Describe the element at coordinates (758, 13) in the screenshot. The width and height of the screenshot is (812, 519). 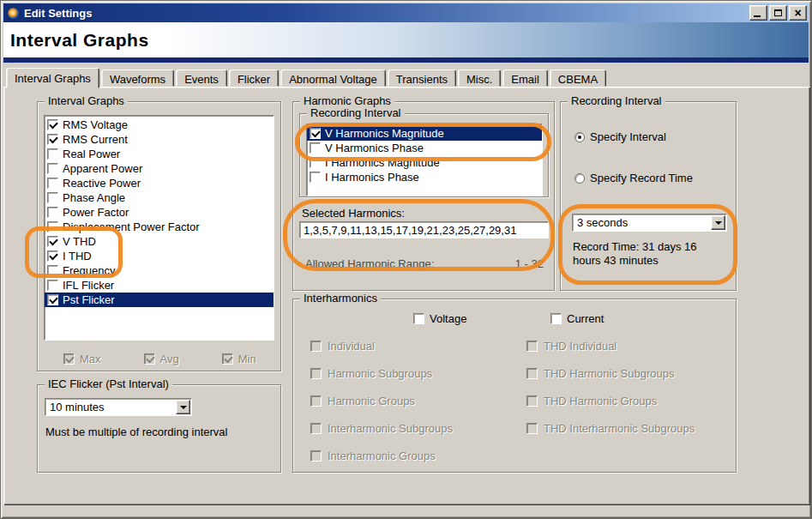
I see `minimize-button` at that location.